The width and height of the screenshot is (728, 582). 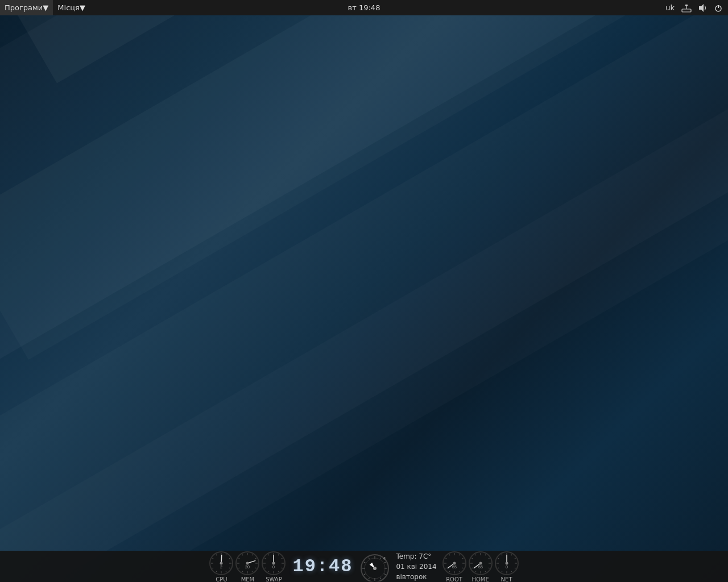 I want to click on net-gauge: 0 NET, so click(x=507, y=566).